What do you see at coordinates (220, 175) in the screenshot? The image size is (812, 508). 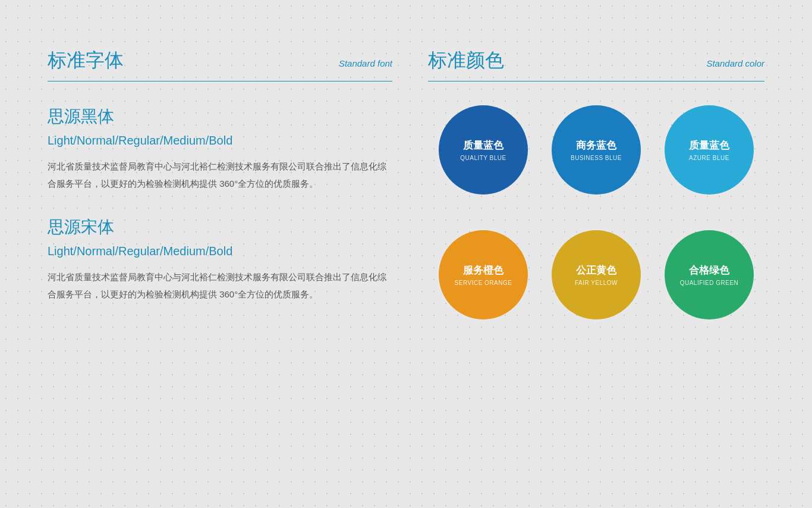 I see `font-desc-0: 河北省质量技术监督局教育中心与河北裕仁检测技术服务有限公司联合推出了信息化综合服…` at bounding box center [220, 175].